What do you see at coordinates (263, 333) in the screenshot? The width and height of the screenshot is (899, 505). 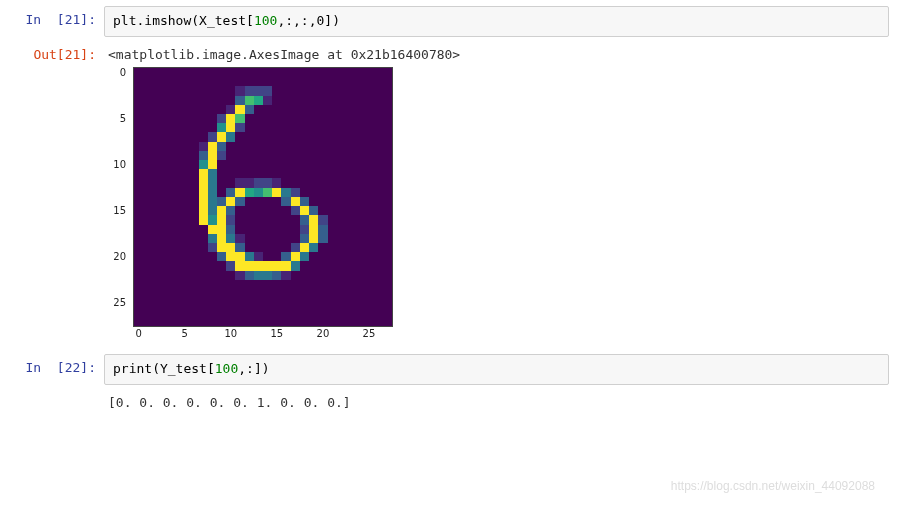 I see `x-axis-ticks: 0510152025` at bounding box center [263, 333].